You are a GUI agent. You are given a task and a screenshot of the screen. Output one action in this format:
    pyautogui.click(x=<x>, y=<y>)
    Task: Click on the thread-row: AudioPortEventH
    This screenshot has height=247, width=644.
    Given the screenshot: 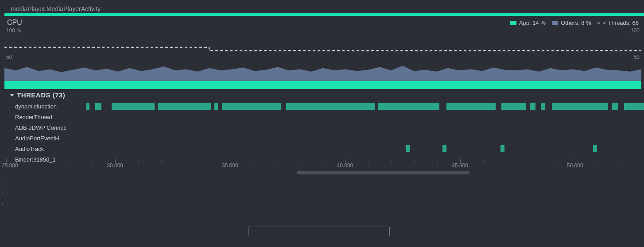 What is the action you would take?
    pyautogui.click(x=322, y=138)
    